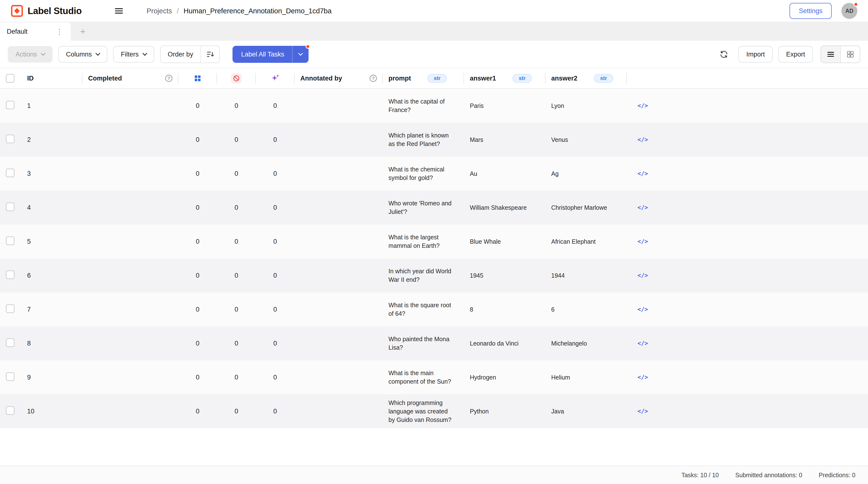 The width and height of the screenshot is (868, 484). Describe the element at coordinates (434, 140) in the screenshot. I see `table-row: 2 0 0 0 Which planet is known as the Red…` at that location.